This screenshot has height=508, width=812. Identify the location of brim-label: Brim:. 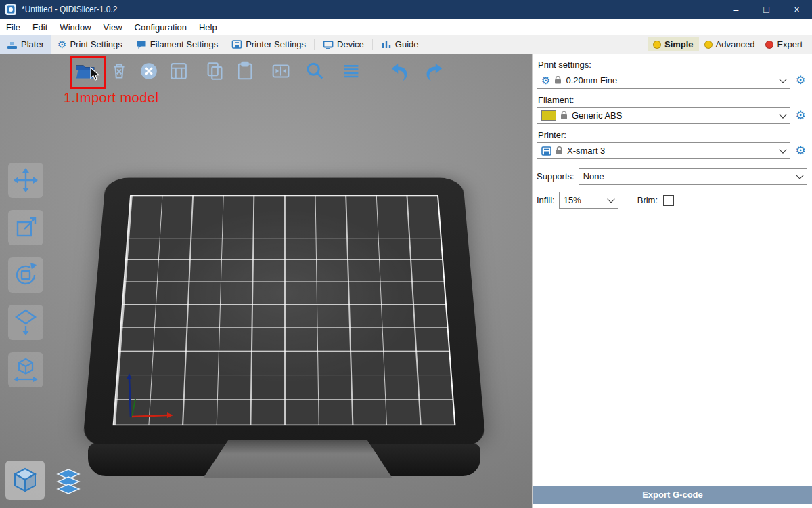
(648, 200).